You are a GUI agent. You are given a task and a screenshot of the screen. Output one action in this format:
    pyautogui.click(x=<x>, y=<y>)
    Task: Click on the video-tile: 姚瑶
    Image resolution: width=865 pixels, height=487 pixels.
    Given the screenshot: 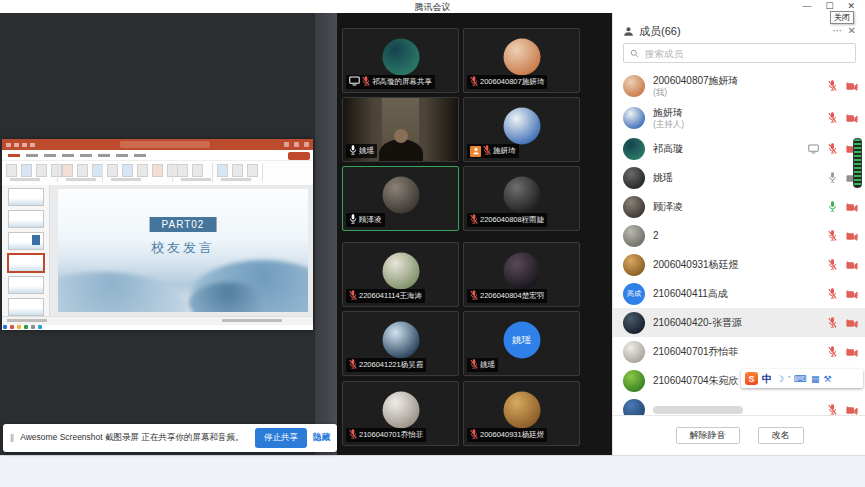 What is the action you would take?
    pyautogui.click(x=400, y=130)
    